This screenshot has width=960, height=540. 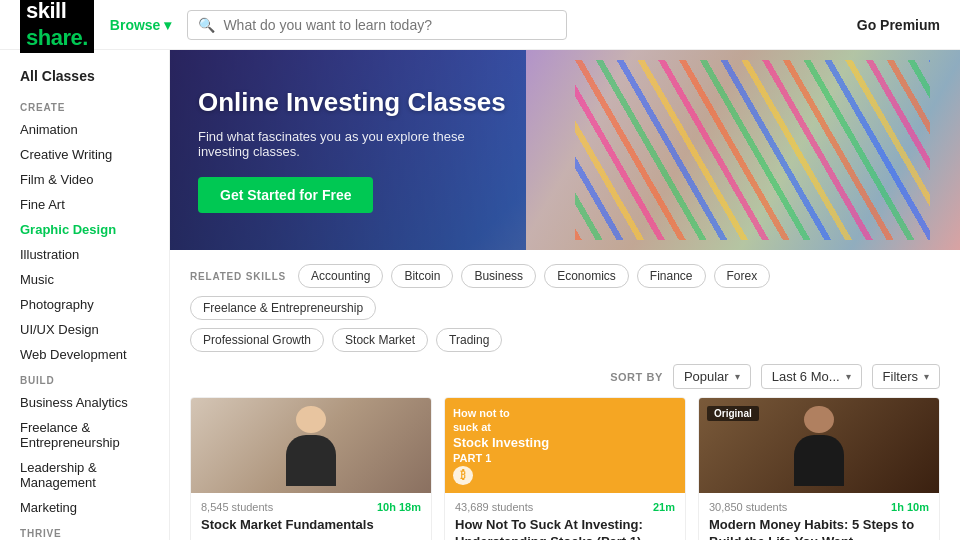 What do you see at coordinates (84, 402) in the screenshot?
I see `sidebar-item-business-analytics: Business Analytics` at bounding box center [84, 402].